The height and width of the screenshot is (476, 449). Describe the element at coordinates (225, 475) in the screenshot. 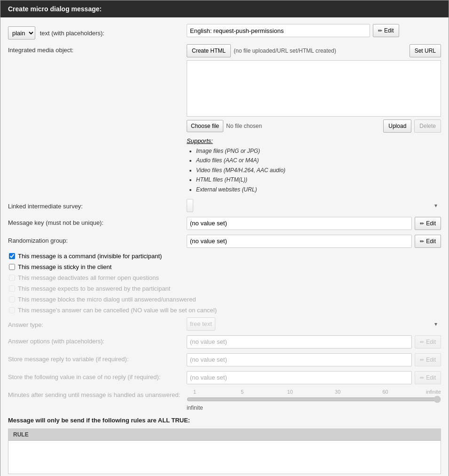

I see `rules-toolbar: New Edit Move Up Move Down Delete` at that location.